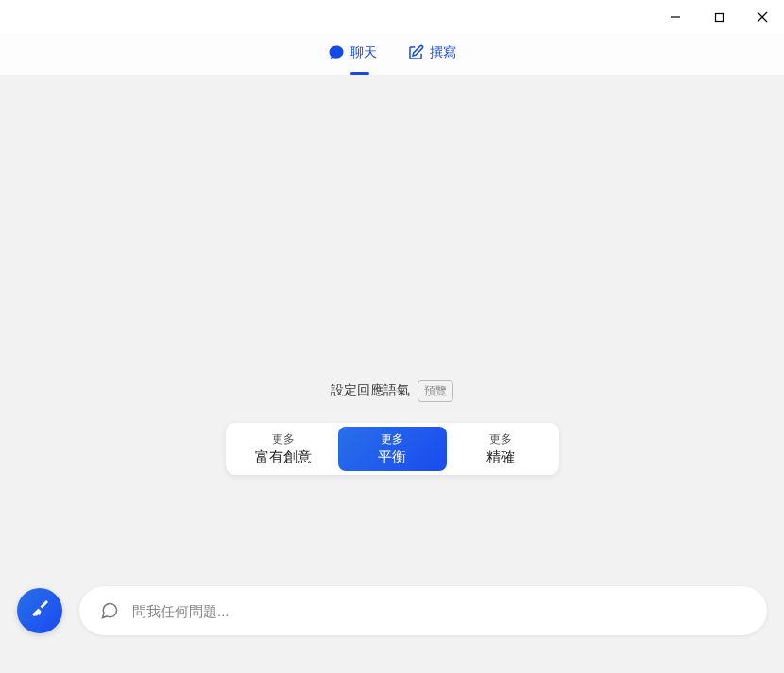 This screenshot has height=673, width=784. I want to click on tone-heading-row: 設定回應語氣 預覽, so click(392, 391).